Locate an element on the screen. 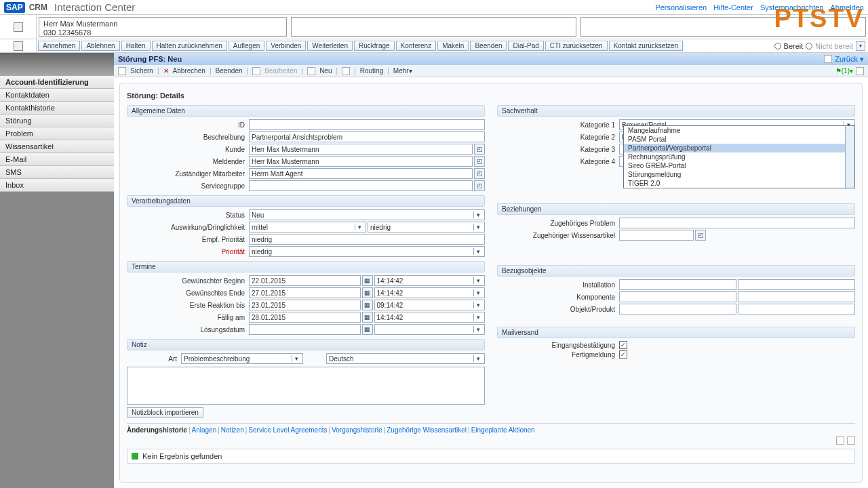 This screenshot has height=488, width=868. fld-komp1 is located at coordinates (678, 297).